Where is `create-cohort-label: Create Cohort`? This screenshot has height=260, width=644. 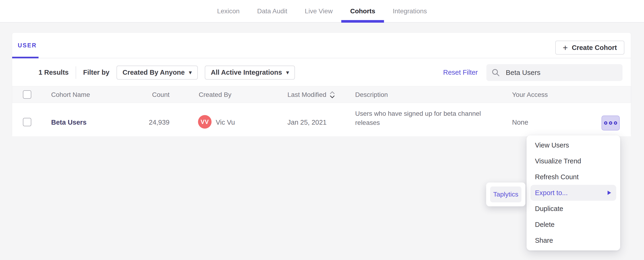
create-cohort-label: Create Cohort is located at coordinates (594, 48).